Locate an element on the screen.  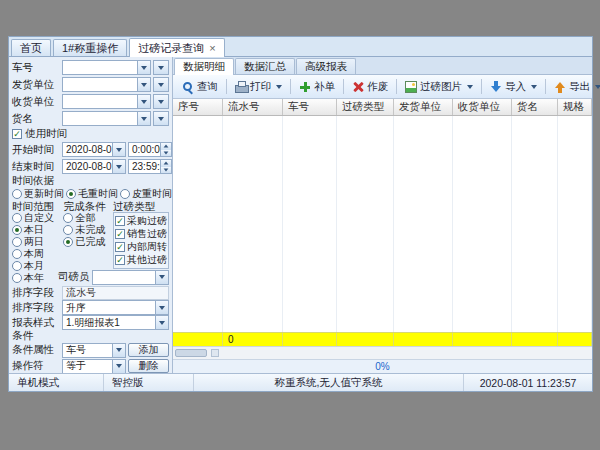
vehicle-filter-label: 车号 is located at coordinates (36, 68).